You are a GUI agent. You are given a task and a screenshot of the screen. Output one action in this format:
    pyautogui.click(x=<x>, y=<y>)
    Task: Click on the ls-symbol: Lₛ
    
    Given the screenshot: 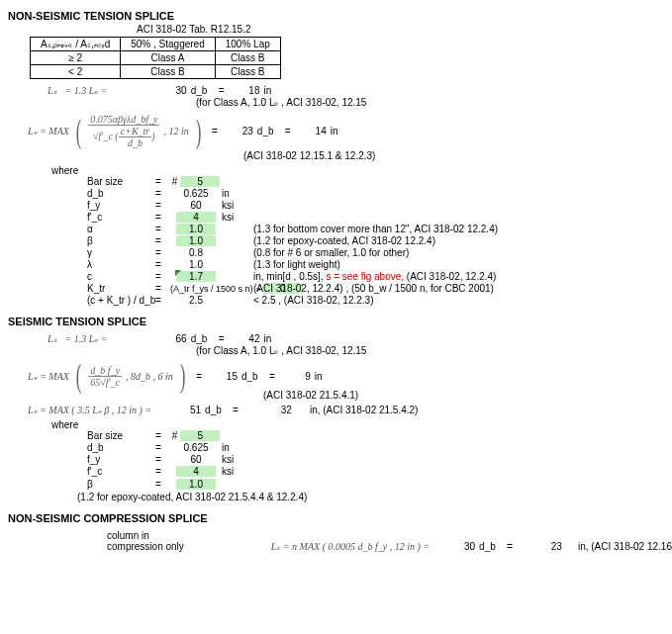 What is the action you would take?
    pyautogui.click(x=52, y=91)
    